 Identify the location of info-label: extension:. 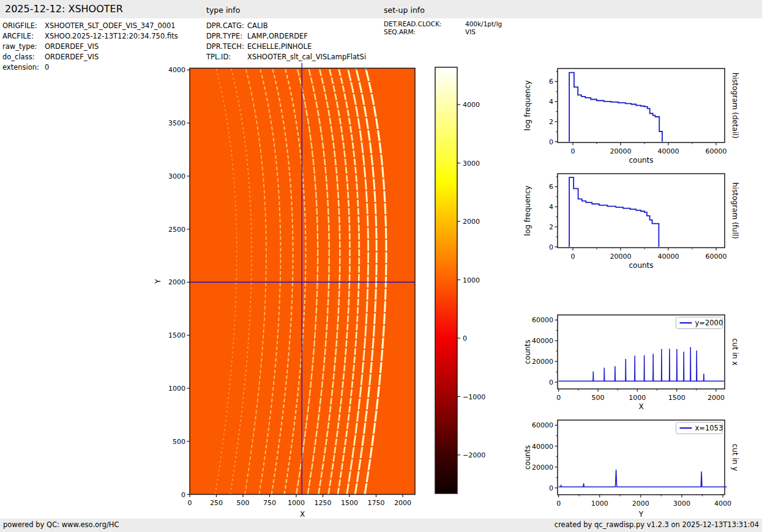
(23, 67).